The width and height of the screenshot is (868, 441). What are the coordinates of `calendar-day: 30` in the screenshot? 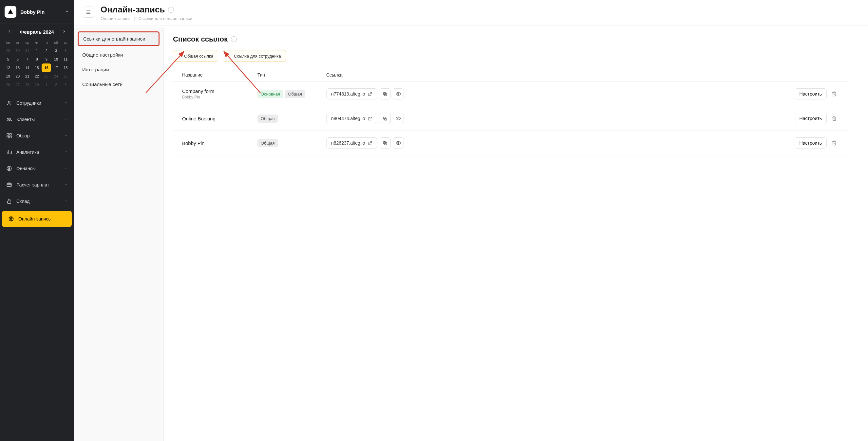 It's located at (18, 50).